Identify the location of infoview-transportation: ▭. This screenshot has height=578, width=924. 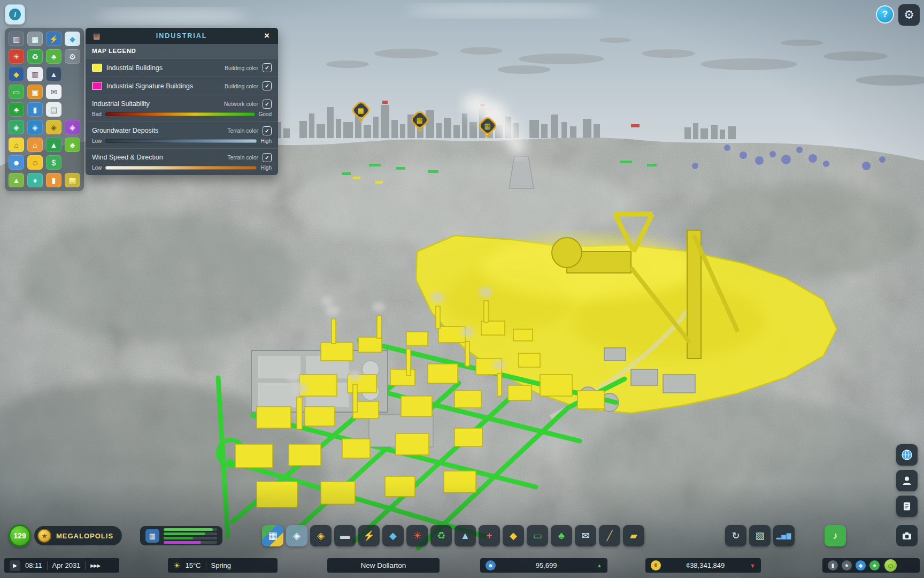
(16, 92).